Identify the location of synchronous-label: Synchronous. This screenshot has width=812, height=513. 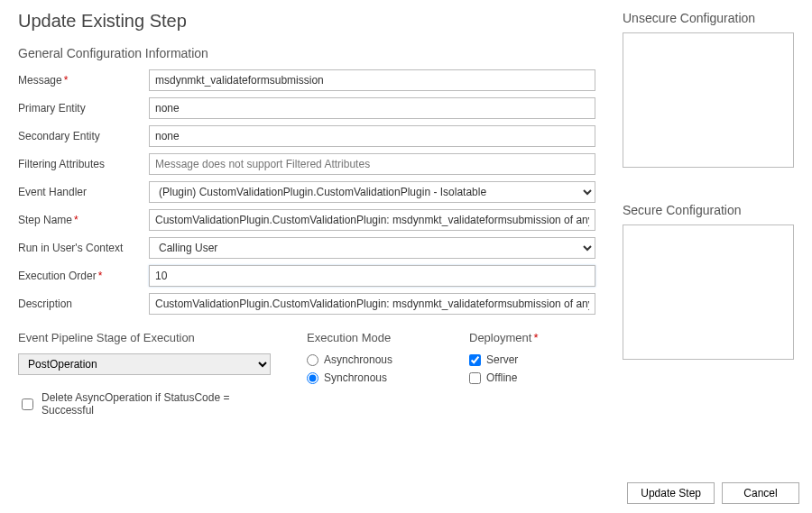
(355, 378).